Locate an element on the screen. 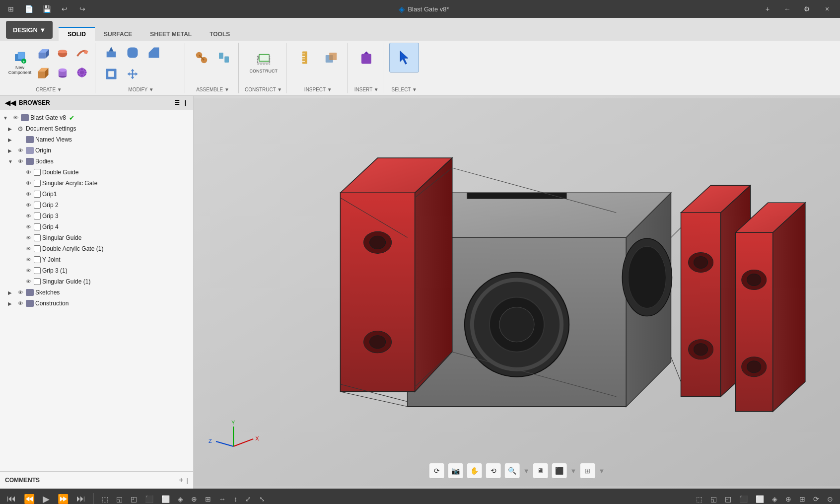 This screenshot has height=504, width=840. save-button: 💾 is located at coordinates (47, 9).